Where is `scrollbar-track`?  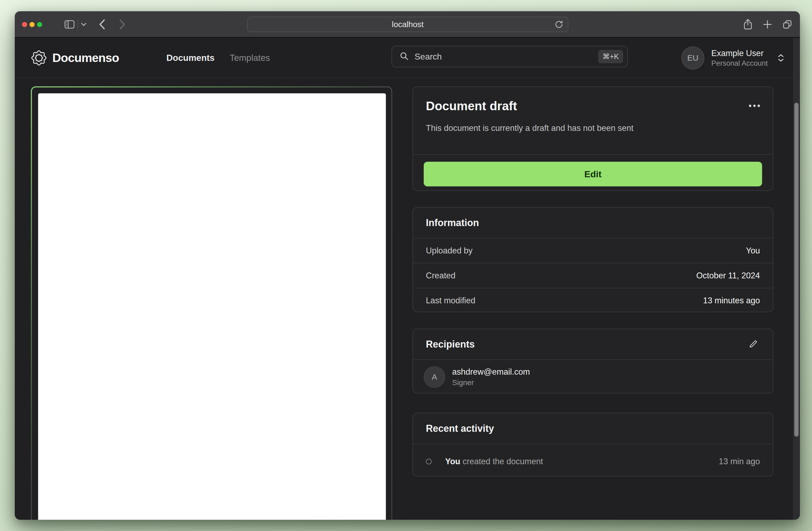 scrollbar-track is located at coordinates (796, 279).